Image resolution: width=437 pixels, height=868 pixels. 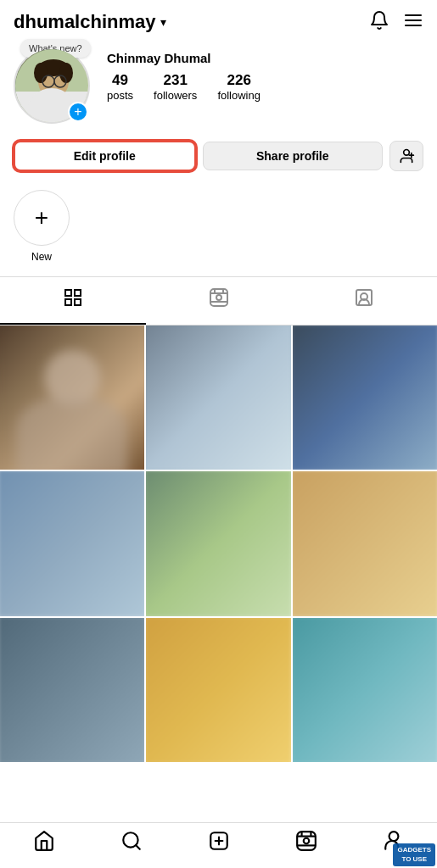 What do you see at coordinates (73, 301) in the screenshot?
I see `tab-grid` at bounding box center [73, 301].